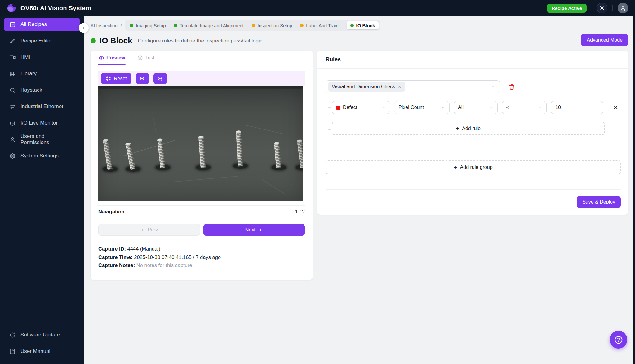  I want to click on recipes-icon, so click(12, 25).